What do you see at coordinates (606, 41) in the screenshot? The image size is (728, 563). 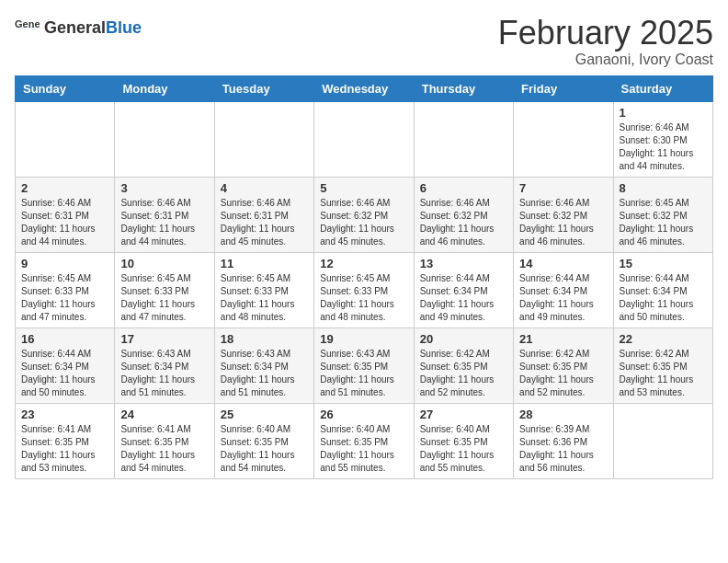 I see `title-block: February 2025 Ganaoni, Ivory Coast` at bounding box center [606, 41].